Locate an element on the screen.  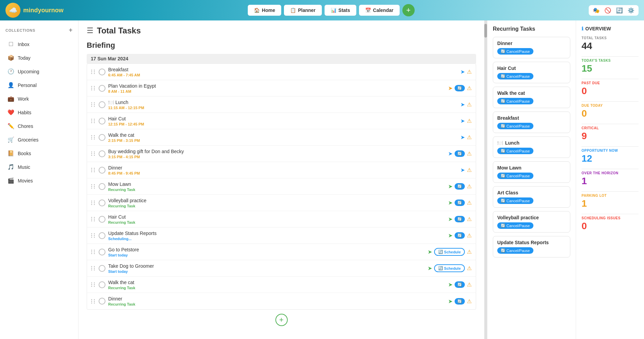
nav-home: 🏠 Home is located at coordinates (264, 10).